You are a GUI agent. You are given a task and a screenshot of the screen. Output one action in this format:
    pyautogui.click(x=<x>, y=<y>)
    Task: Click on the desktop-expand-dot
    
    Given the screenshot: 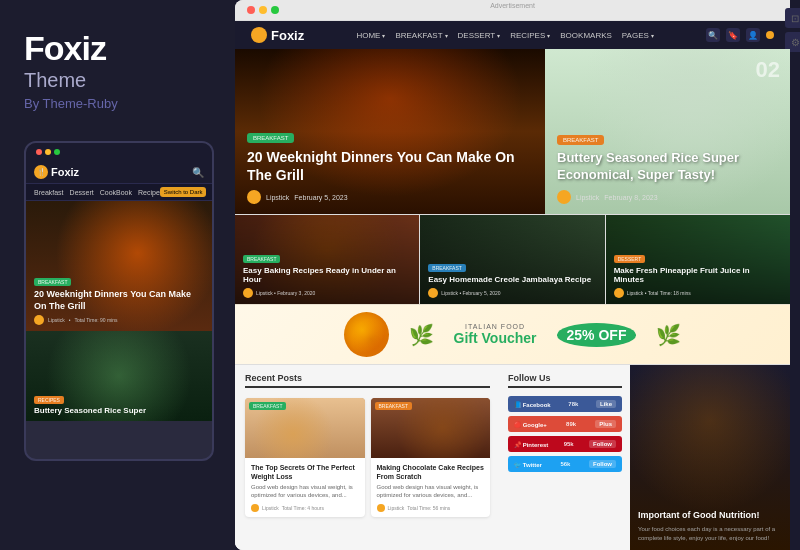 What is the action you would take?
    pyautogui.click(x=275, y=10)
    